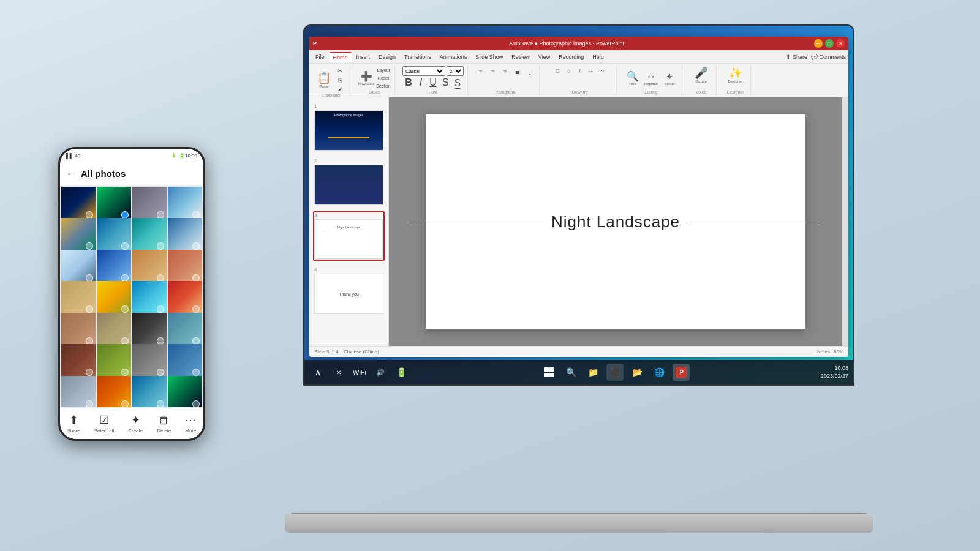 The height and width of the screenshot is (551, 980). I want to click on delete-button: 🗑 Delete, so click(164, 424).